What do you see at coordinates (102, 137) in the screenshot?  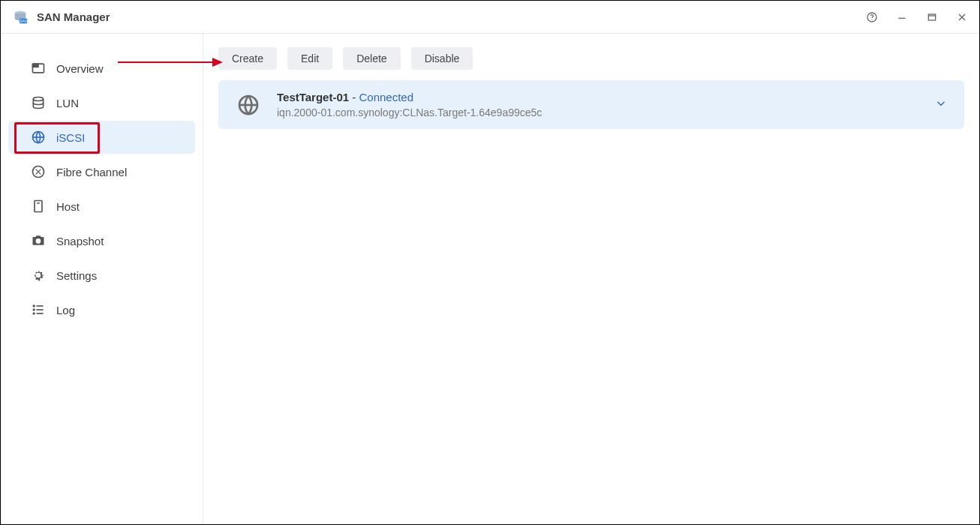 I see `sidebar-item-iscsi: iSCSI` at bounding box center [102, 137].